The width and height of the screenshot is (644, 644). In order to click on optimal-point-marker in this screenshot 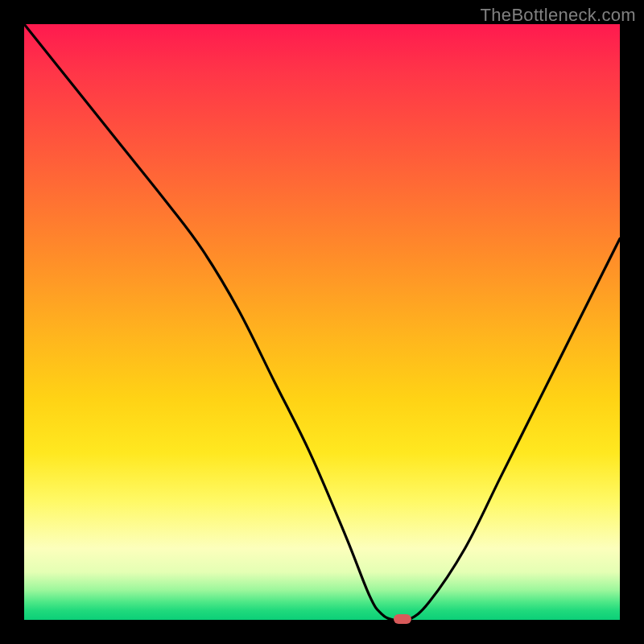, I will do `click(402, 619)`.